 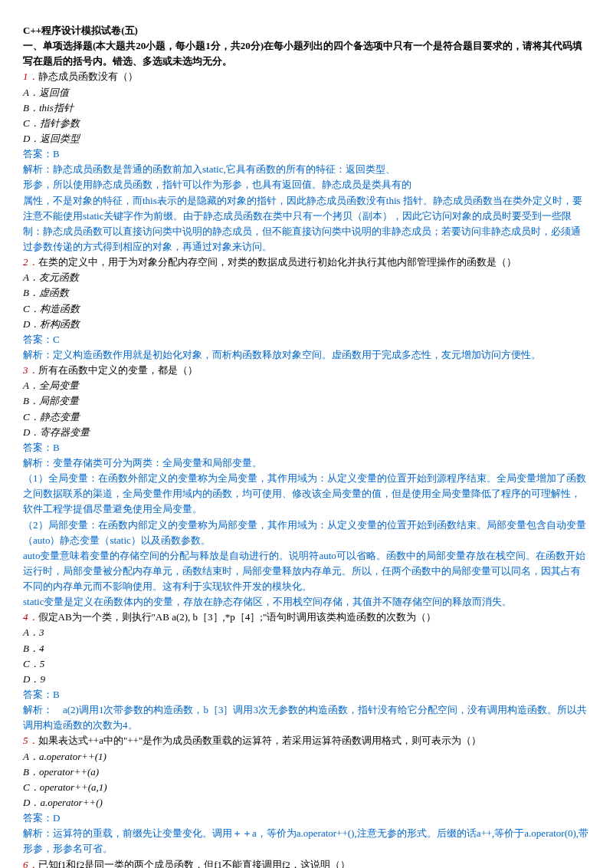 What do you see at coordinates (31, 262) in the screenshot?
I see `q2-num: 2．` at bounding box center [31, 262].